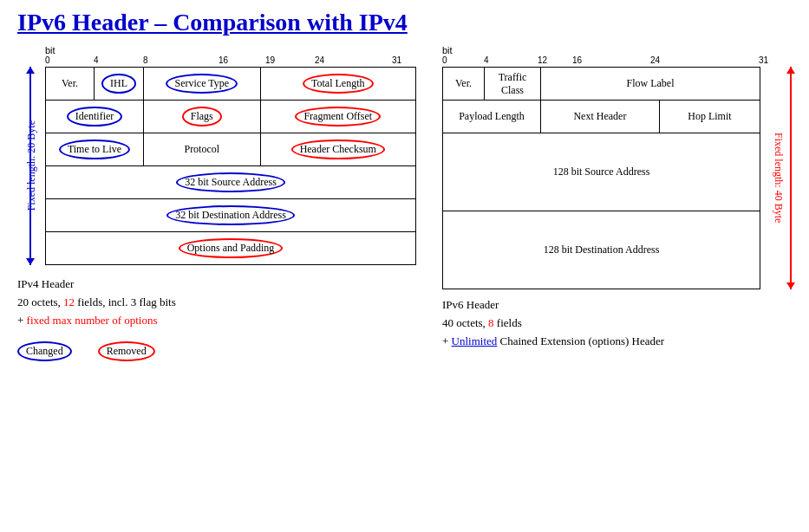 This screenshot has width=809, height=532. What do you see at coordinates (602, 117) in the screenshot?
I see `table-row: Payload Length Next Header Hop Limit` at bounding box center [602, 117].